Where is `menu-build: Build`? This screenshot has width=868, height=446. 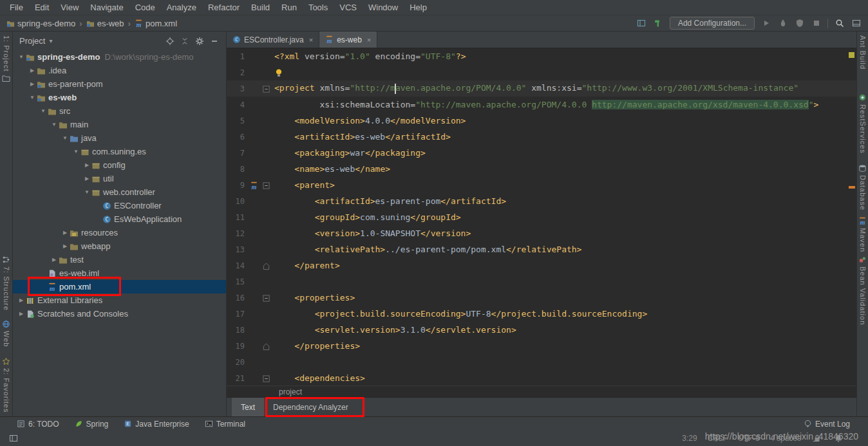
menu-build: Build is located at coordinates (260, 8).